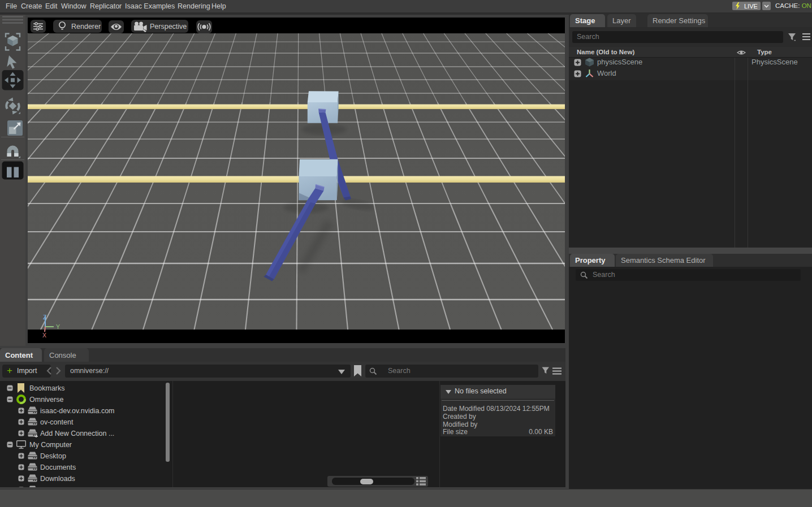 This screenshot has width=812, height=507. I want to click on svg-text: Y, so click(58, 327).